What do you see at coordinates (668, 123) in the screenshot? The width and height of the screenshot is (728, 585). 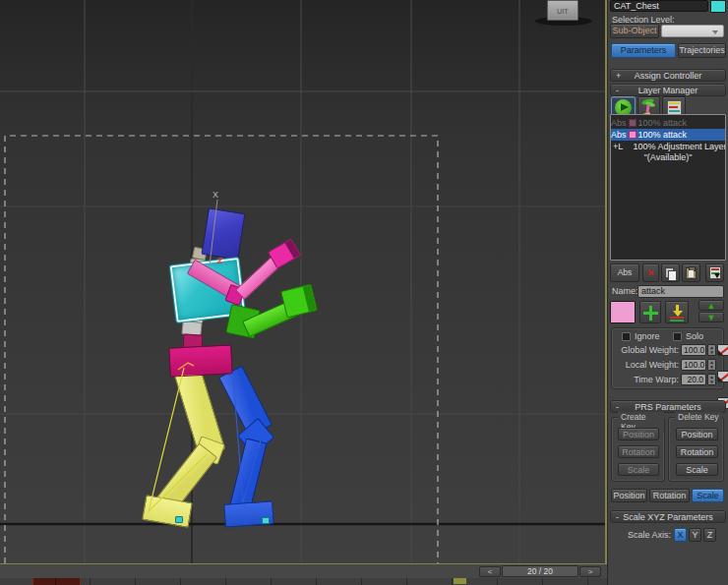 I see `layer-row-ghost: Abs100% attack` at bounding box center [668, 123].